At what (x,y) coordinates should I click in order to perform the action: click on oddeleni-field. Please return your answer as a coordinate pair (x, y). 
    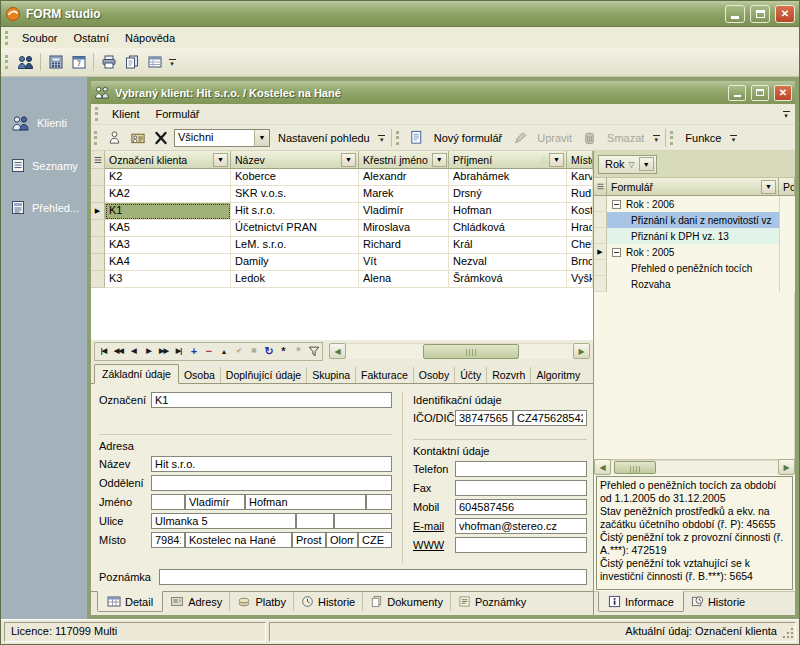
    Looking at the image, I should click on (272, 483).